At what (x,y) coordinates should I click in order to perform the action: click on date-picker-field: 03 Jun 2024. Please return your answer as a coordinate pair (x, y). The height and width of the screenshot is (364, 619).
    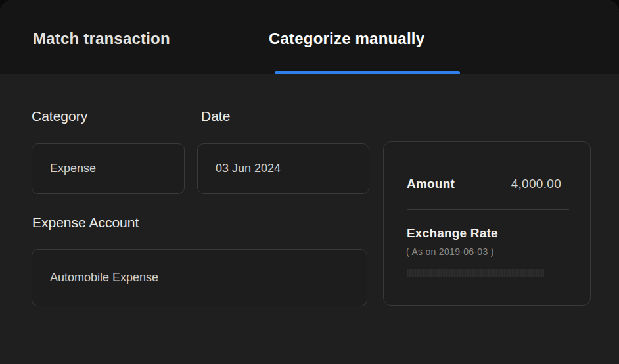
    Looking at the image, I should click on (283, 168).